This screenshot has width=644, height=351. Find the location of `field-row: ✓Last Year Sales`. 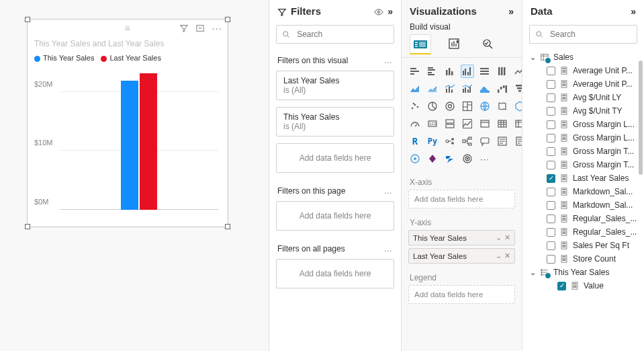

field-row: ✓Last Year Sales is located at coordinates (584, 178).